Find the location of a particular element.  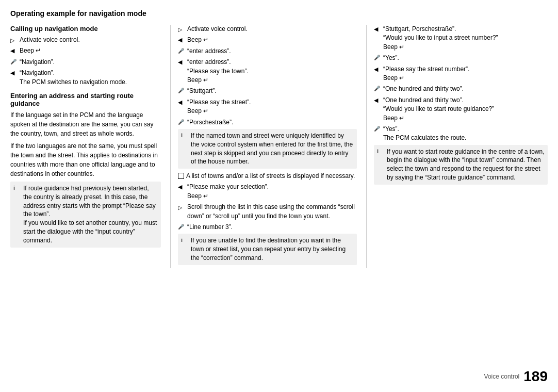

list-item: A list of towns and/or a list of streets… is located at coordinates (267, 176).